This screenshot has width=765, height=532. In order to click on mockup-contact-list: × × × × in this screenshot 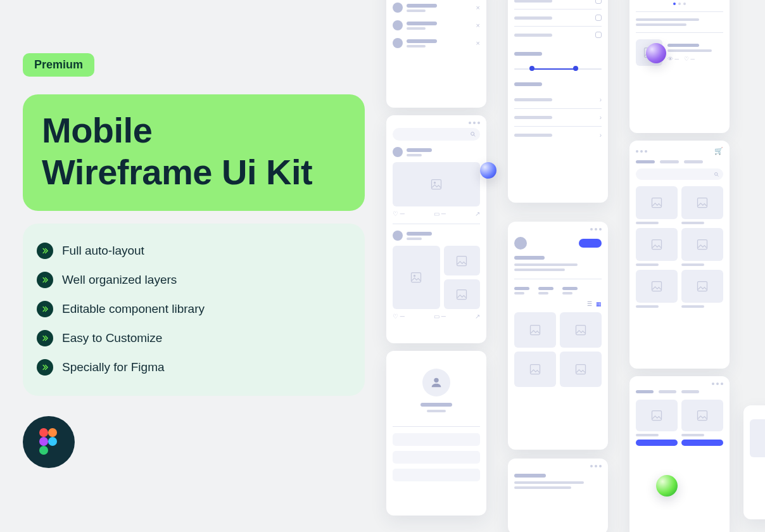, I will do `click(436, 54)`.